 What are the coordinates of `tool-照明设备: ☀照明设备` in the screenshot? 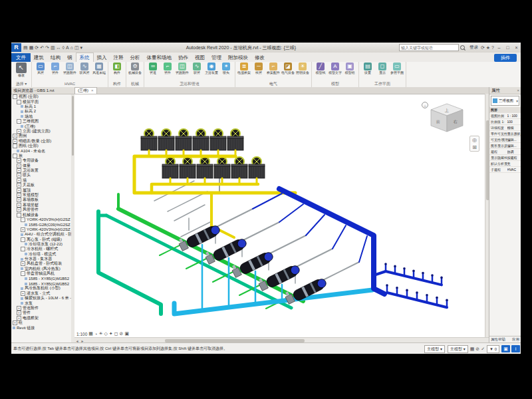 It's located at (303, 69).